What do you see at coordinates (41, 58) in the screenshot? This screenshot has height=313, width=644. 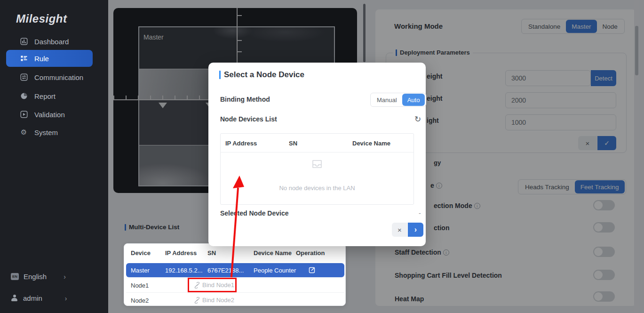 I see `sidebar-item-label: Rule` at bounding box center [41, 58].